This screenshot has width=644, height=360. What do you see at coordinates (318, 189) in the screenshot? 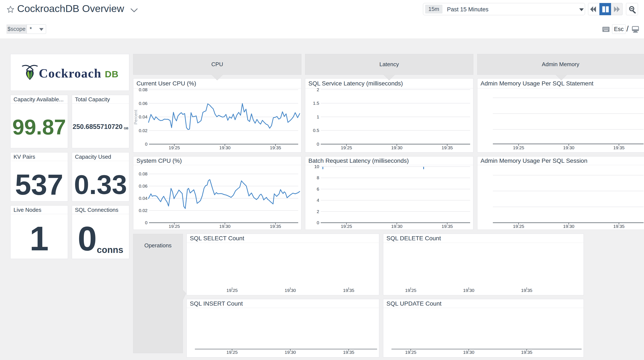
I see `svg-text: 6` at bounding box center [318, 189].